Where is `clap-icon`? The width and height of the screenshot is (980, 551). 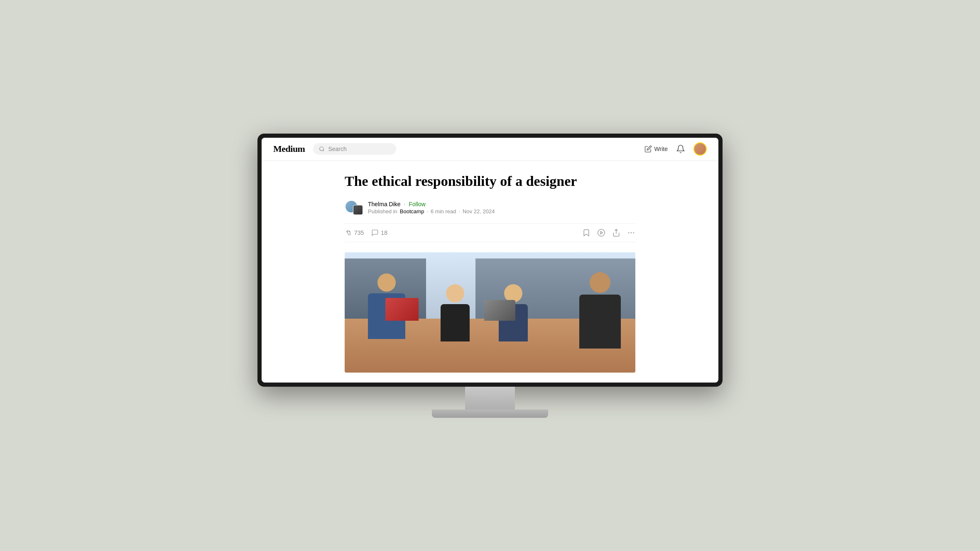
clap-icon is located at coordinates (348, 233).